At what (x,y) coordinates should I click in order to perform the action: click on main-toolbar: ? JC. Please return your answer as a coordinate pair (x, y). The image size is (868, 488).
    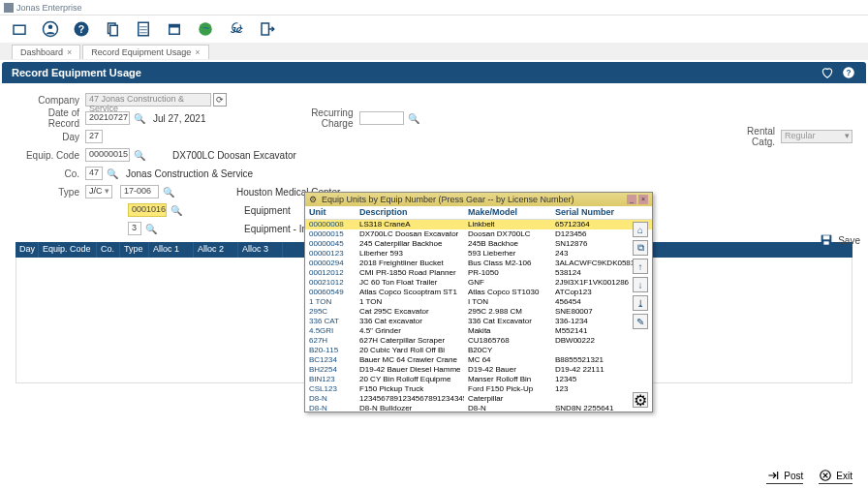
    Looking at the image, I should click on (434, 29).